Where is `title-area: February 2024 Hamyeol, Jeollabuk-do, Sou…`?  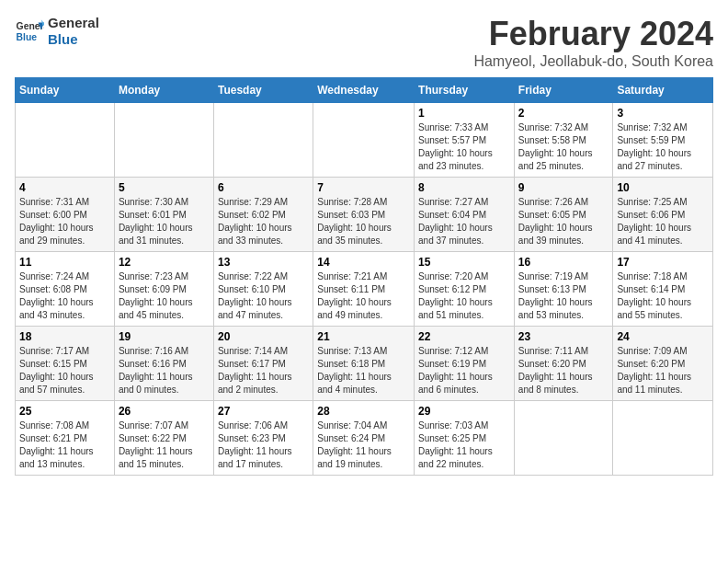
title-area: February 2024 Hamyeol, Jeollabuk-do, Sou… is located at coordinates (594, 42).